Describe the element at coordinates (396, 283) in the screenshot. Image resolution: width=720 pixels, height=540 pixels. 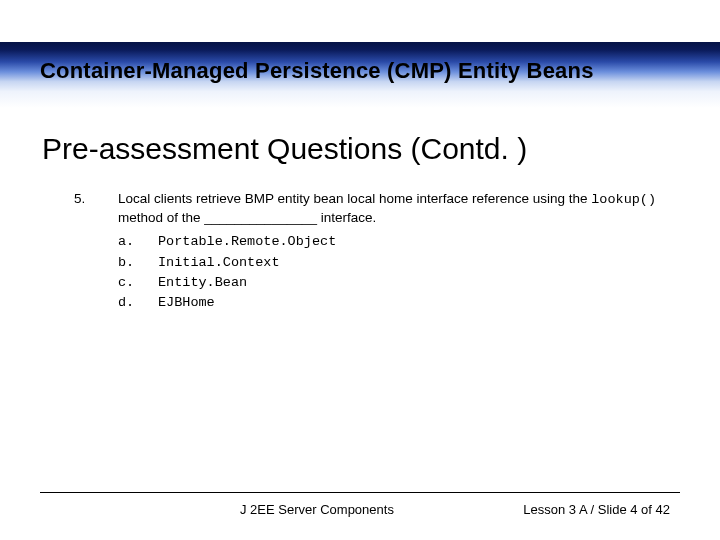
I see `option-row: c. Entity.Bean` at that location.